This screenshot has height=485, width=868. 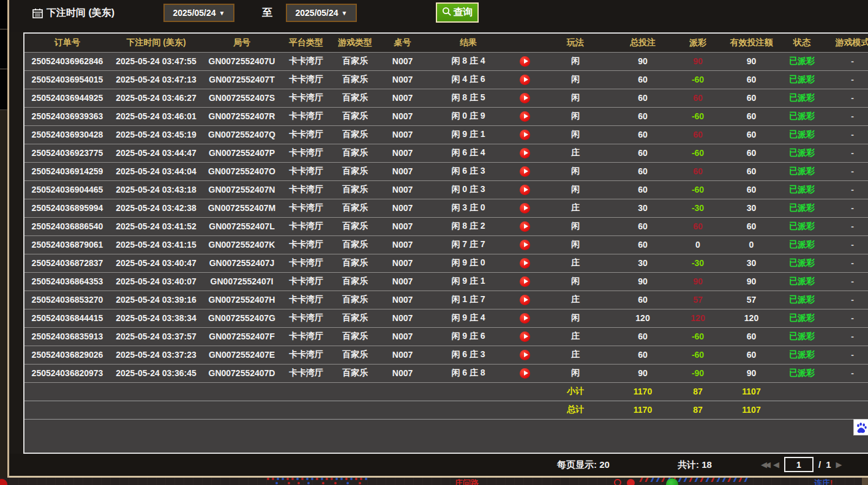 What do you see at coordinates (321, 13) in the screenshot?
I see `date-to-select: 2025/05/24 ▼` at bounding box center [321, 13].